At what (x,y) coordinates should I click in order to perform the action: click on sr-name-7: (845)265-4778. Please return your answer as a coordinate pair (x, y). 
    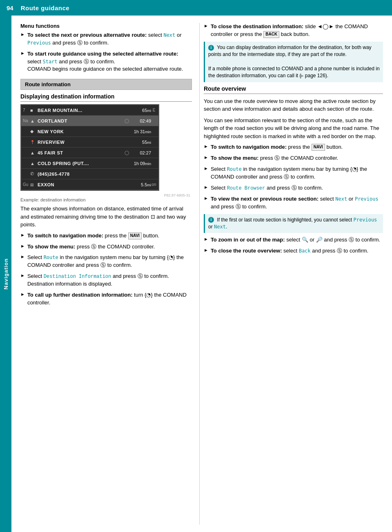
    Looking at the image, I should click on (84, 174).